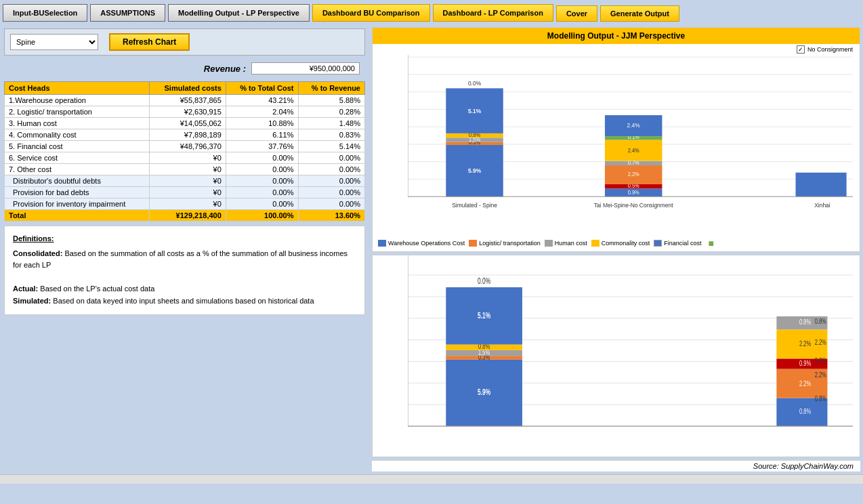 This screenshot has height=504, width=863. Describe the element at coordinates (595, 243) in the screenshot. I see `legend-color-commonality` at that location.